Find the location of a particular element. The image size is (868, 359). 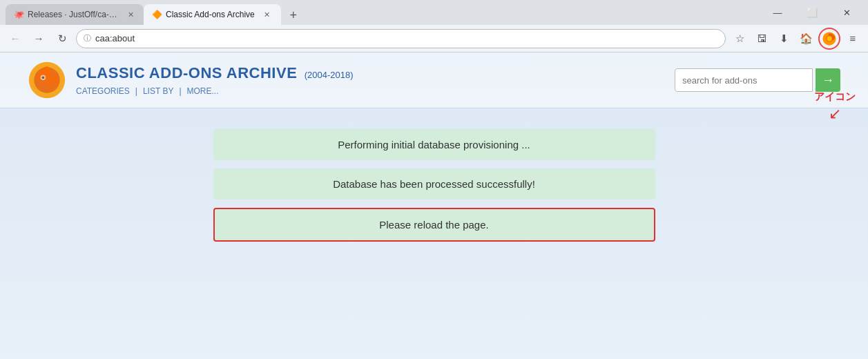

annotation-area: アイコン ↙ is located at coordinates (835, 106).